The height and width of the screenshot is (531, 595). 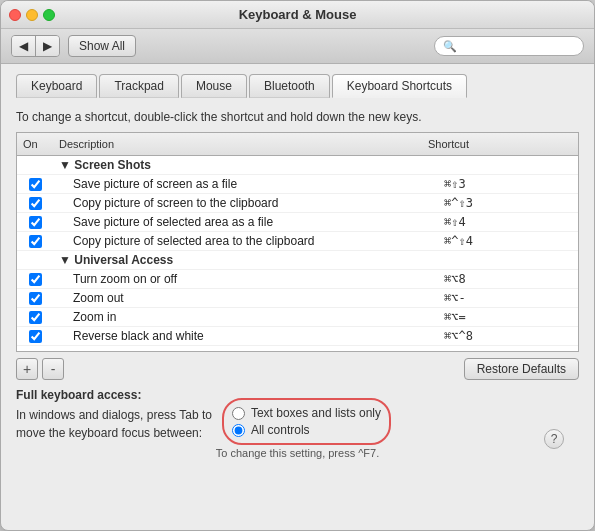 I want to click on row-description: Copy picture of screen to the clipboard, so click(x=246, y=203).